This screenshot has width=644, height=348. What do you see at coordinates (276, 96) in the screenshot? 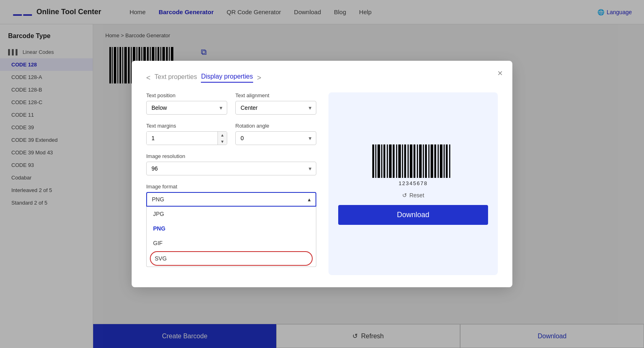
I see `text-alignment-label: Text alignment` at bounding box center [276, 96].